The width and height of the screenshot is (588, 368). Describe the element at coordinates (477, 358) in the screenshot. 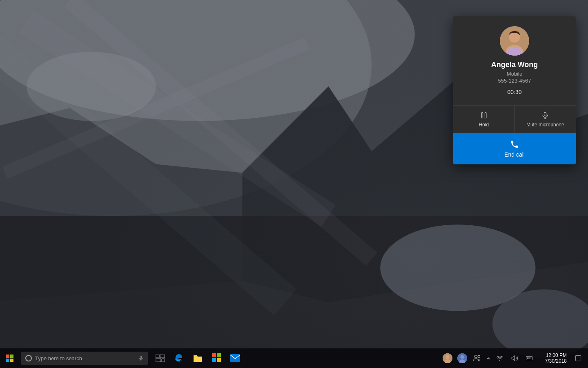

I see `people-icon` at that location.